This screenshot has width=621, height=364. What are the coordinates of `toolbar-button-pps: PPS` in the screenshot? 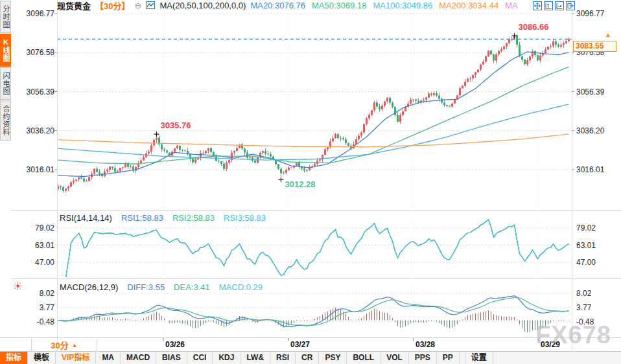 It's located at (423, 358).